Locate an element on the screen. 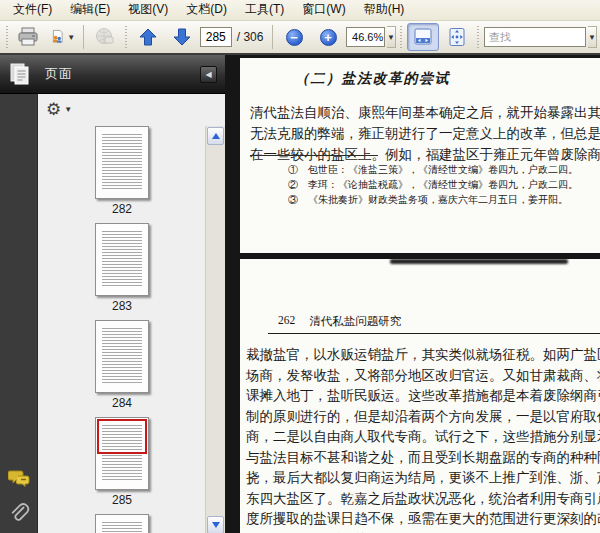 The image size is (600, 533). thumbnail-page-number: 285 is located at coordinates (122, 500).